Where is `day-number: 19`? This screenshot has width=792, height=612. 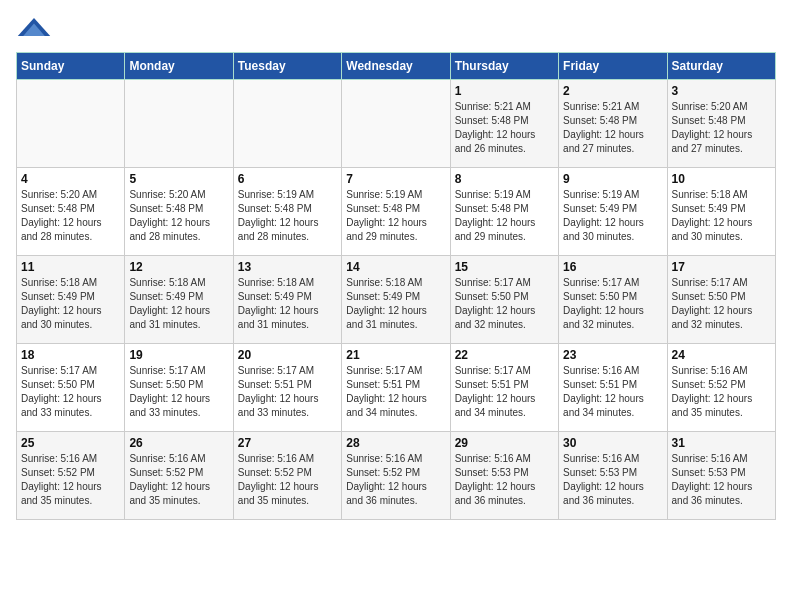 day-number: 19 is located at coordinates (178, 355).